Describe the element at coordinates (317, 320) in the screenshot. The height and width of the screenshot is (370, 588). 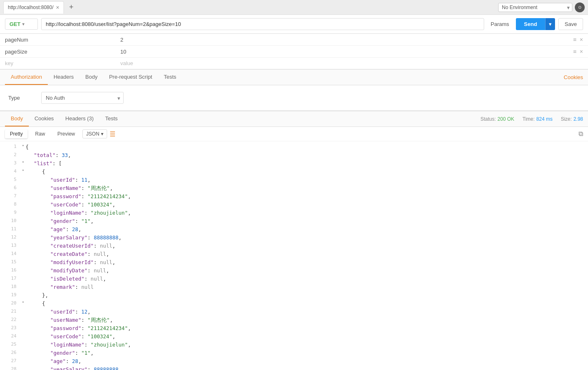
I see `json-line-content: "userName": "周杰伦",` at that location.